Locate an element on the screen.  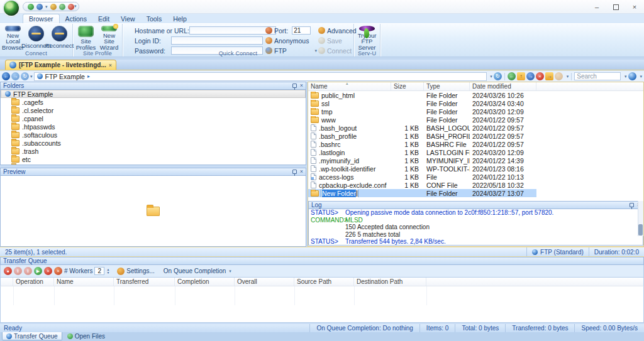
tree-folder-item: .cl.selector is located at coordinates (153, 111).